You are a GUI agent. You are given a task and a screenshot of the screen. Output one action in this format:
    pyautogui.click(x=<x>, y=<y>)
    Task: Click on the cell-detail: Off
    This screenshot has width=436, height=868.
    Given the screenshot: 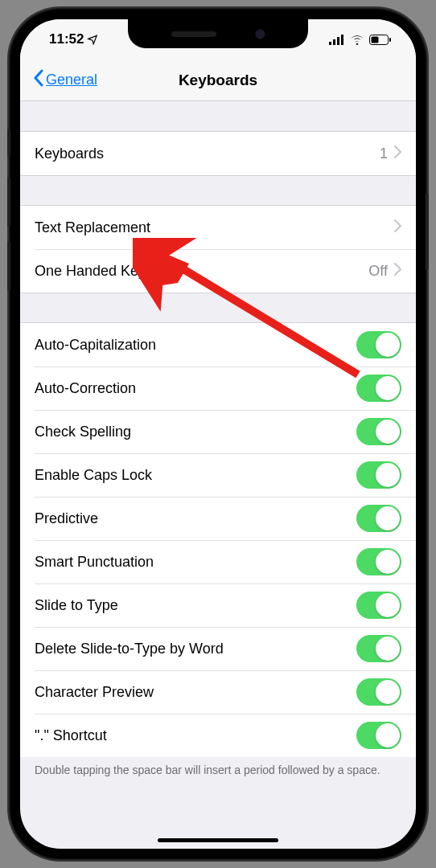 What is the action you would take?
    pyautogui.click(x=378, y=272)
    